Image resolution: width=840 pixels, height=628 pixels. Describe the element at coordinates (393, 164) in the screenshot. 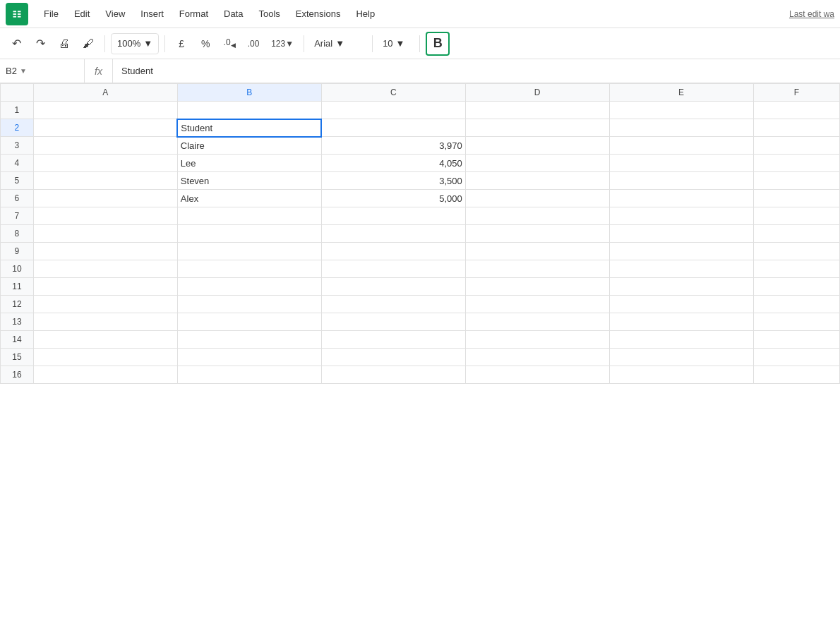

I see `cell-c4: 4,050` at that location.